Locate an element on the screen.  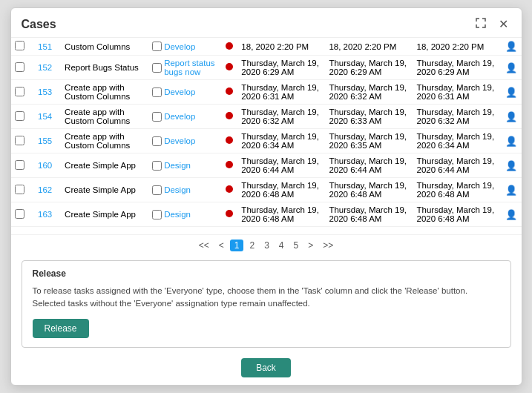
case-id-link: 151 is located at coordinates (45, 47).